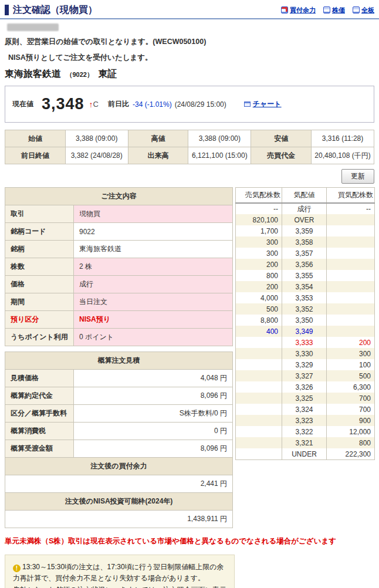  I want to click on order-row: 取引現物買, so click(119, 214).